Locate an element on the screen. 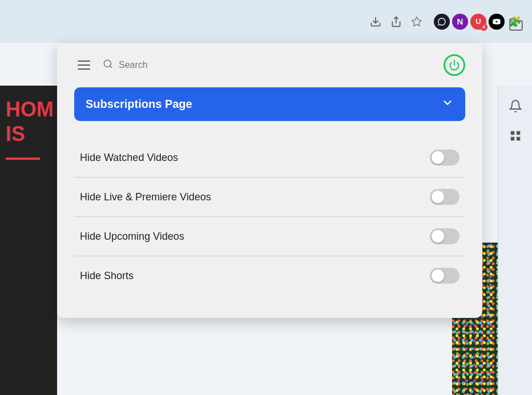 The width and height of the screenshot is (532, 395). search-container is located at coordinates (268, 65).